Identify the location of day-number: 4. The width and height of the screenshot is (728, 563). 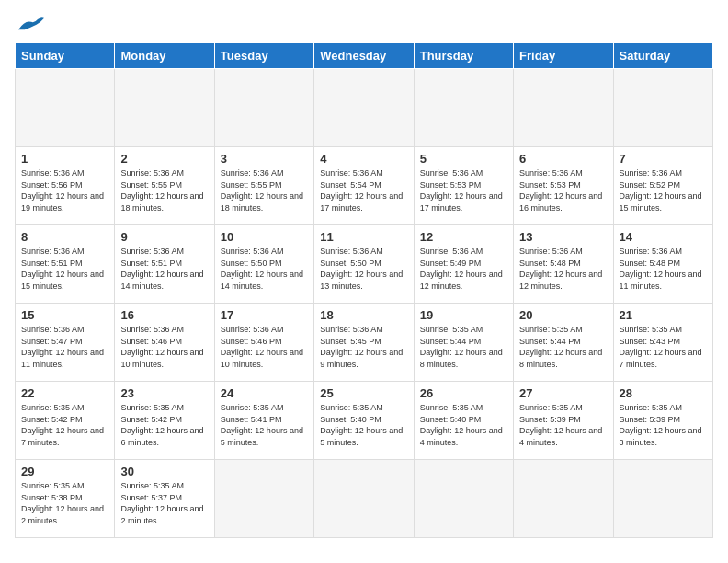
(364, 158).